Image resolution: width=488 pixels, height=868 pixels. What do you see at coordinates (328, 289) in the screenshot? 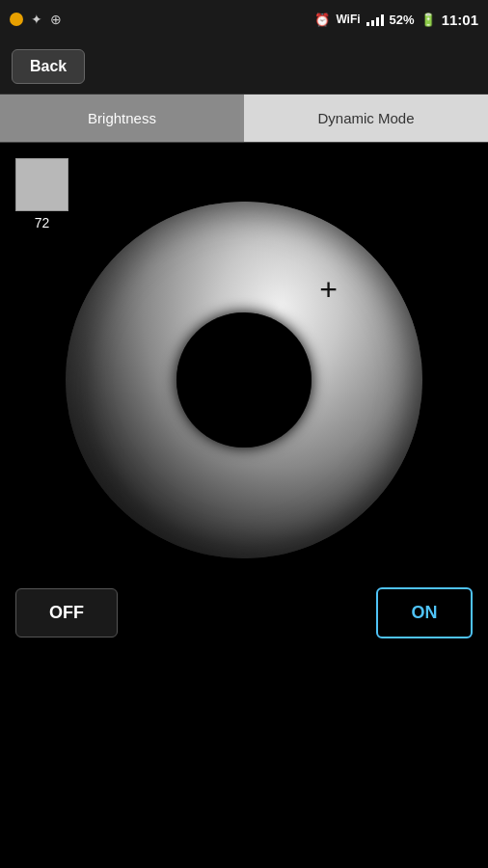
I see `plus-icon: +` at bounding box center [328, 289].